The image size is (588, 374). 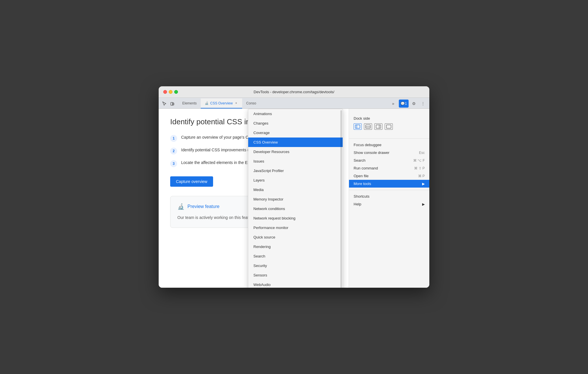 What do you see at coordinates (295, 209) in the screenshot?
I see `dropdown-item-network-conditions: Network conditions` at bounding box center [295, 209].